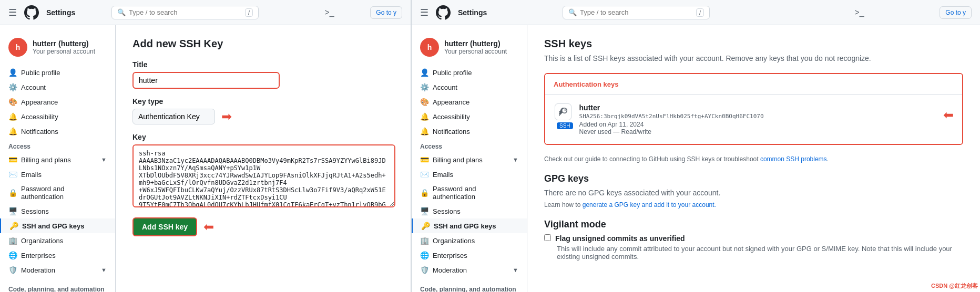 This screenshot has width=980, height=292. What do you see at coordinates (469, 87) in the screenshot?
I see `sidebar-r-account: ⚙️ Account` at bounding box center [469, 87].